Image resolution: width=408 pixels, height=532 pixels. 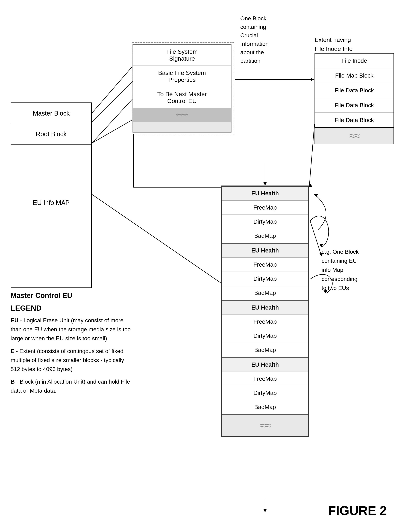 What do you see at coordinates (354, 76) in the screenshot?
I see `extent-row-filemap: File Map Block` at bounding box center [354, 76].